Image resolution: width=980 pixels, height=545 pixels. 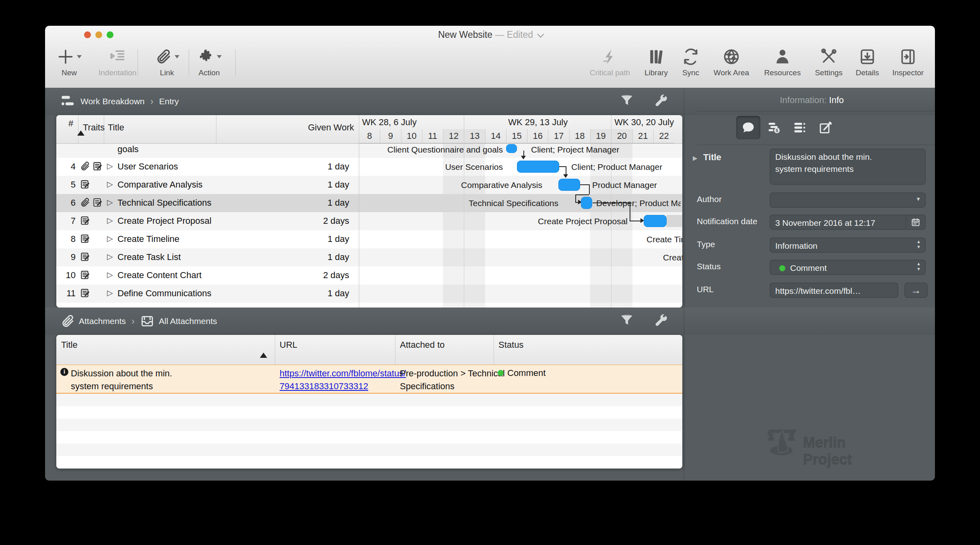 What do you see at coordinates (537, 136) in the screenshot?
I see `day-header: 16` at bounding box center [537, 136].